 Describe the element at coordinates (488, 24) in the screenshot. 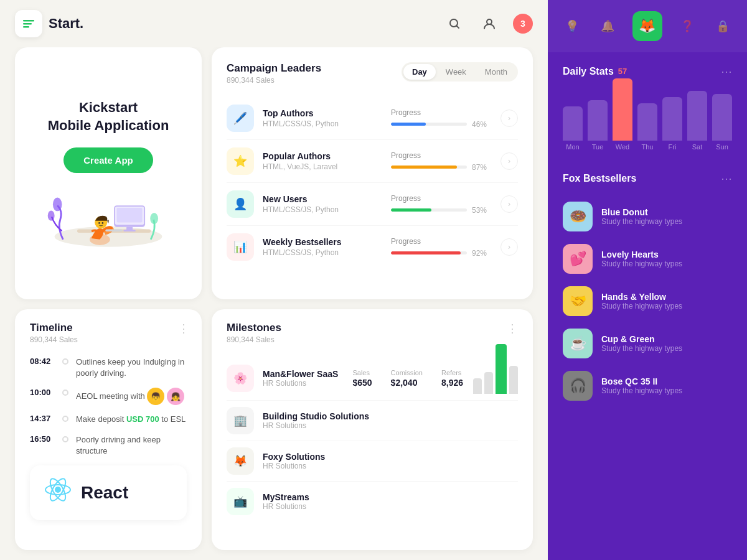

I see `header-actions: 3` at that location.